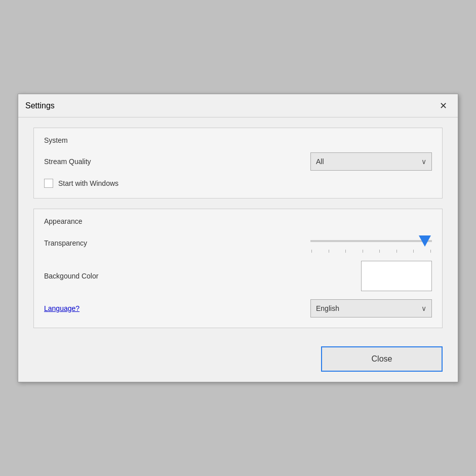 This screenshot has height=476, width=476. I want to click on slider-ticks, so click(371, 251).